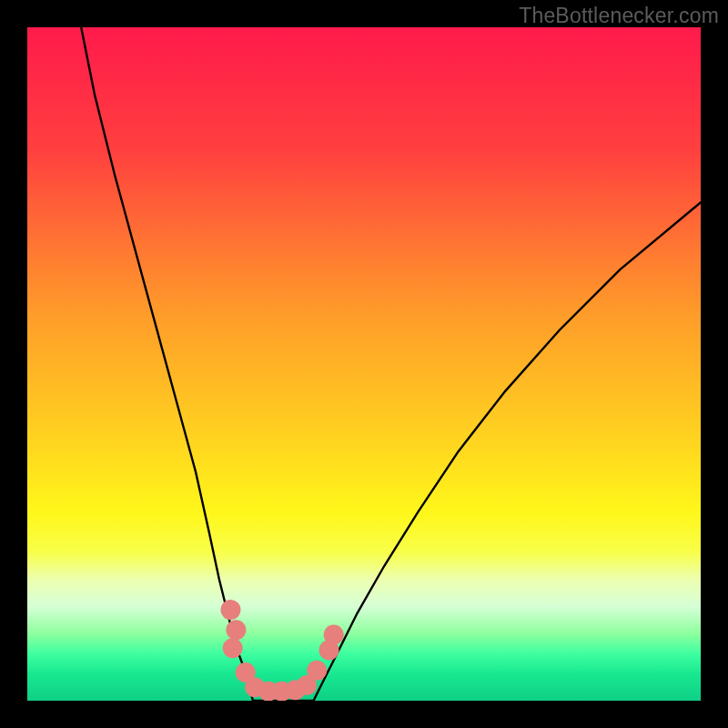  I want to click on data-markers, so click(282, 650).